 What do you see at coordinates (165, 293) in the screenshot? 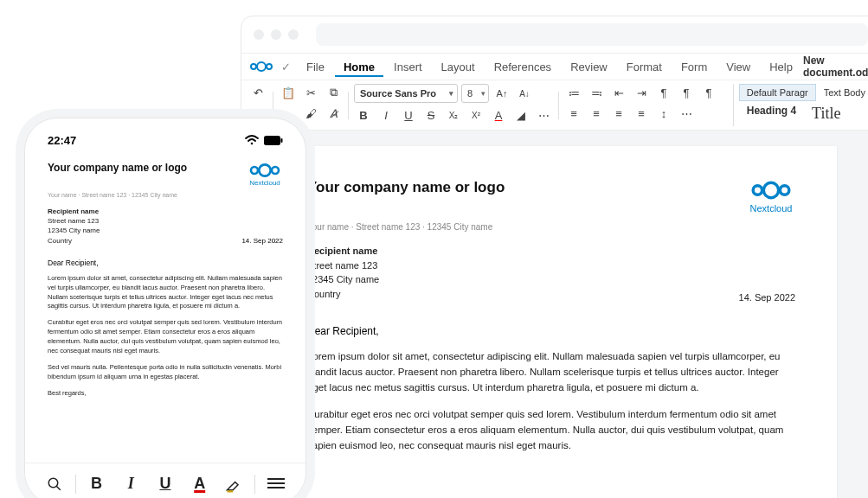
I see `m-para1: Lorem ipsum dolor sit amet, consectetur …` at bounding box center [165, 293].